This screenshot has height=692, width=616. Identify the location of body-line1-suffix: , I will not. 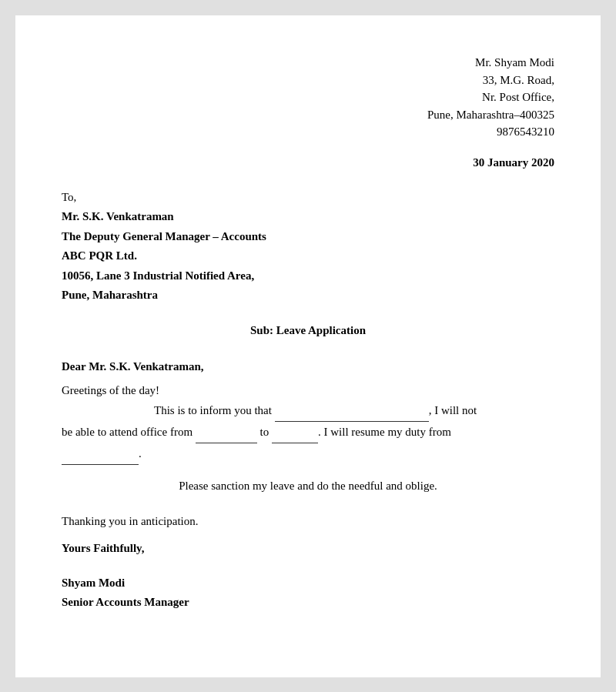
(453, 410).